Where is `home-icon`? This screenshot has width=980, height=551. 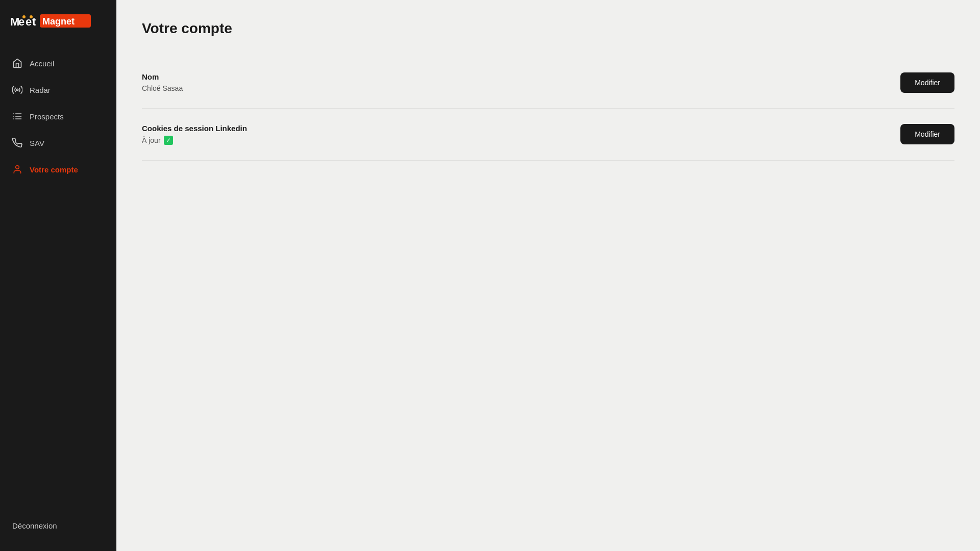
home-icon is located at coordinates (17, 63).